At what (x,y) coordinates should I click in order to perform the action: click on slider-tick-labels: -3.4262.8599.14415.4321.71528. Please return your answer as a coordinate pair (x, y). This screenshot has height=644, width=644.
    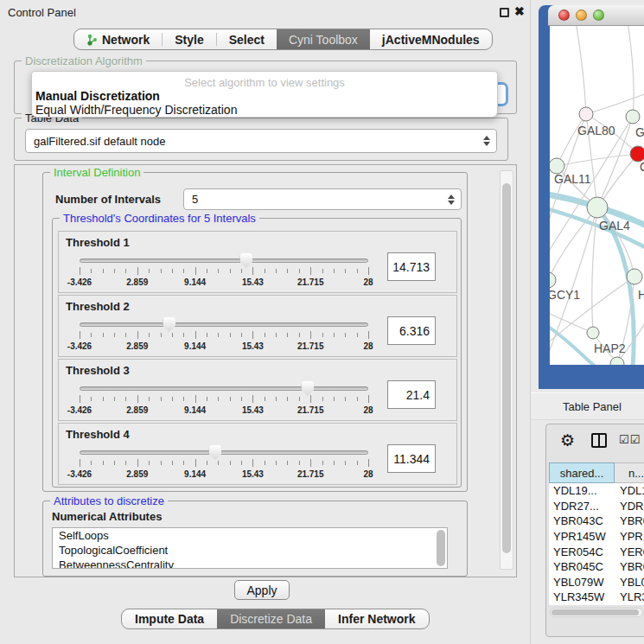
    Looking at the image, I should click on (224, 283).